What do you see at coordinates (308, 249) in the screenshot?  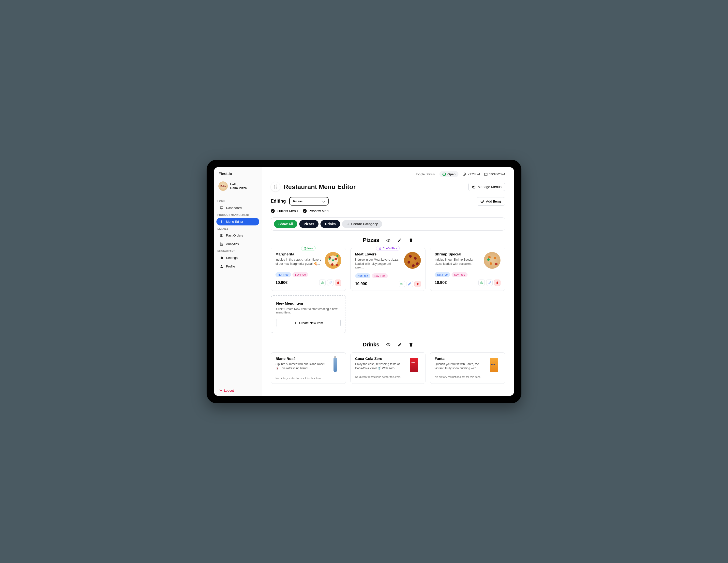 I see `badge-new: New` at bounding box center [308, 249].